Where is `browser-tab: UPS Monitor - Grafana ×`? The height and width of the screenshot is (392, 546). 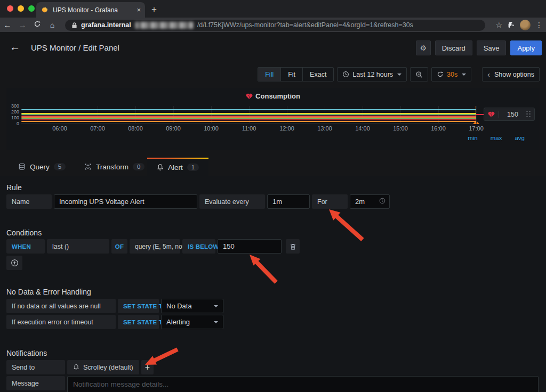 browser-tab: UPS Monitor - Grafana × is located at coordinates (91, 10).